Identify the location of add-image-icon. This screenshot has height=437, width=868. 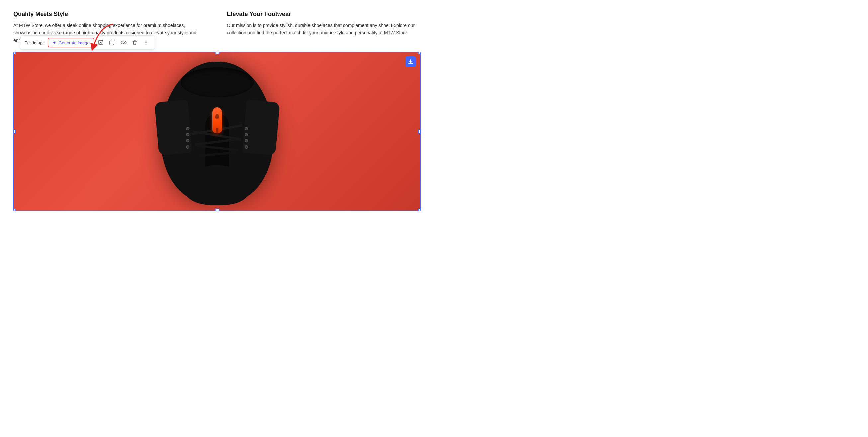
(101, 42).